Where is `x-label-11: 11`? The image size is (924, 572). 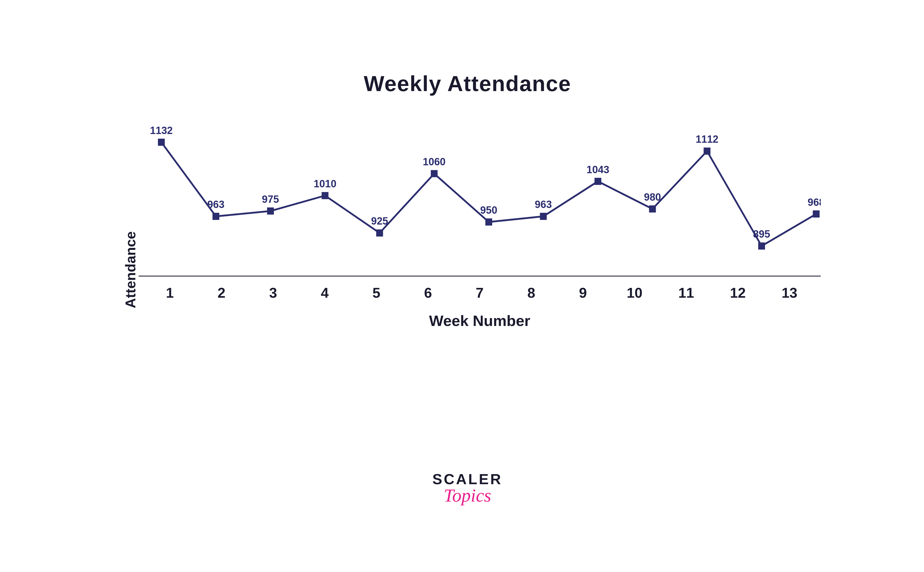
x-label-11: 11 is located at coordinates (686, 293).